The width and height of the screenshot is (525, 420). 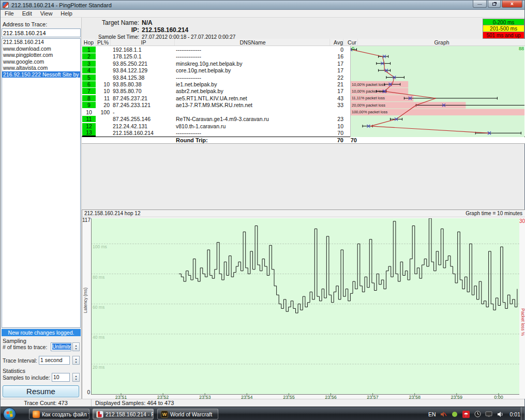 What do you see at coordinates (14, 371) in the screenshot?
I see `statistics-group-label: Statistics` at bounding box center [14, 371].